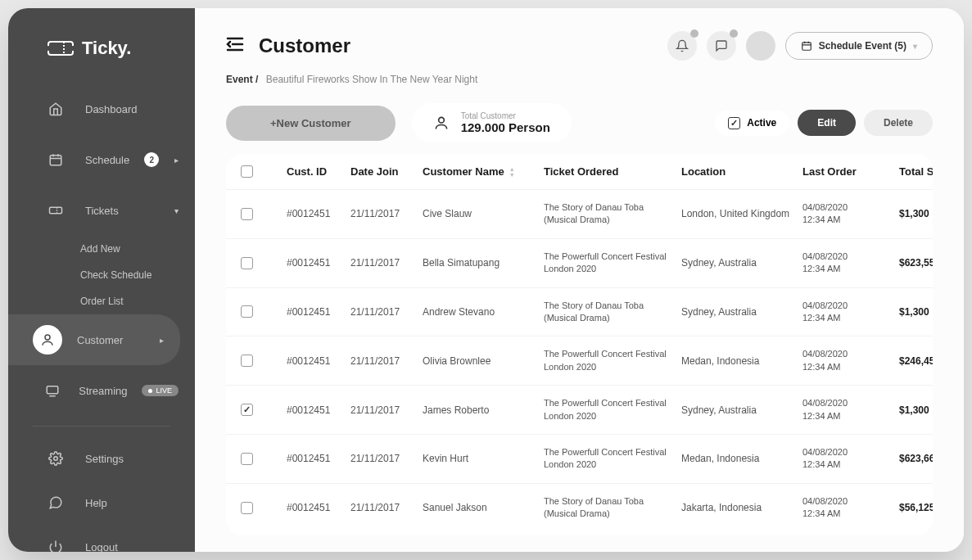 The image size is (972, 560). I want to click on breadcrumb: Event / Beautiful Fireworks Show In The …, so click(580, 84).